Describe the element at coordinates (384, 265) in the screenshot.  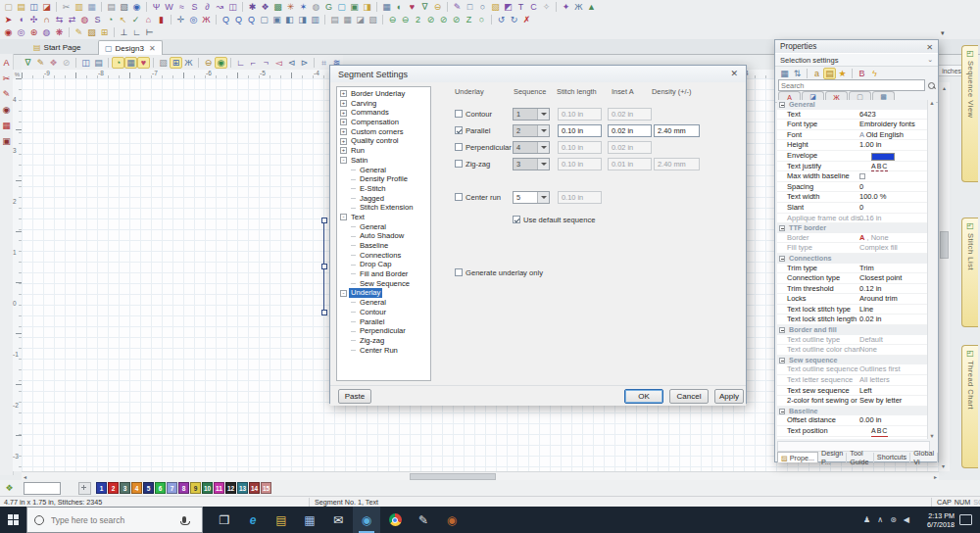
I see `tree-item-drop-cap: Drop Cap` at that location.